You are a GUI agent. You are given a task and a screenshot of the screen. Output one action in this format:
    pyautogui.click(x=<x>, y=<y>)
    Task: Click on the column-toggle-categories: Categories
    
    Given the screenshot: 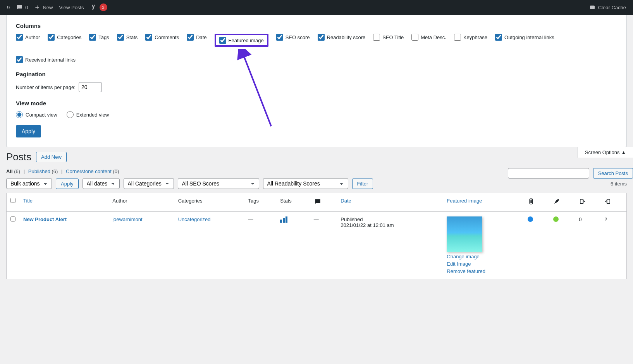 What is the action you would take?
    pyautogui.click(x=64, y=37)
    